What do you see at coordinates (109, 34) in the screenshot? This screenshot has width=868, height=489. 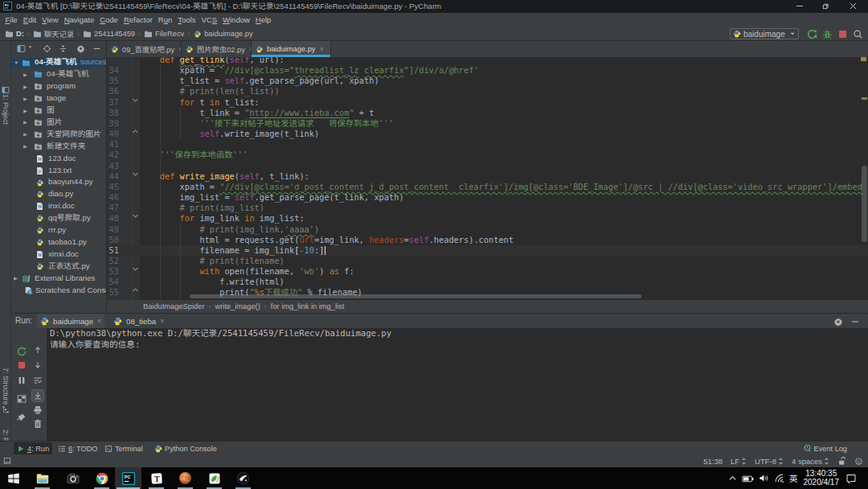 I see `nav-breadcrumb-item: 2541145459` at bounding box center [109, 34].